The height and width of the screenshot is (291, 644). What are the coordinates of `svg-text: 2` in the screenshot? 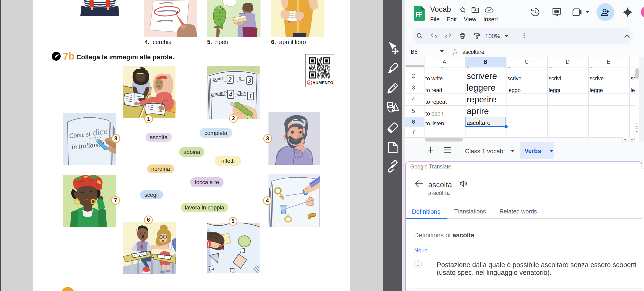 It's located at (230, 80).